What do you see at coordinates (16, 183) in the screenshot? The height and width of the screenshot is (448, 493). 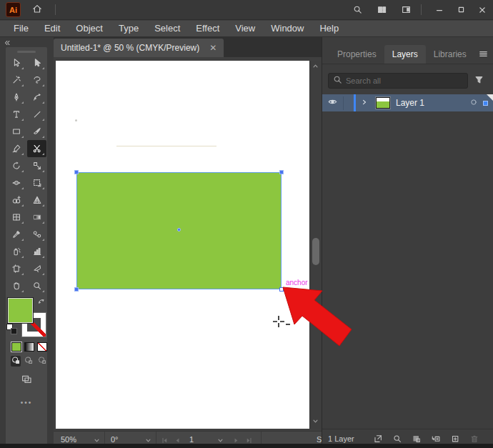 I see `width-icon` at bounding box center [16, 183].